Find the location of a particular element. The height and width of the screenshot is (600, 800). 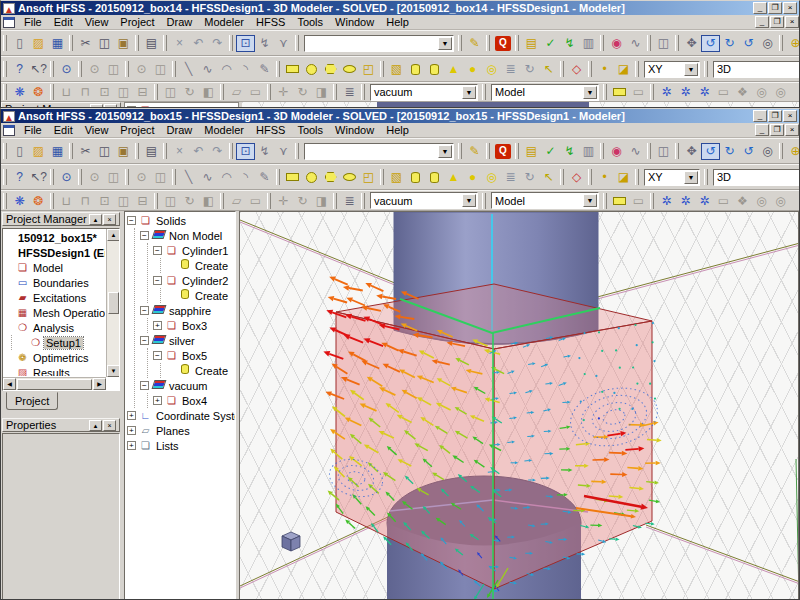

menu-tools: Tools is located at coordinates (310, 22).